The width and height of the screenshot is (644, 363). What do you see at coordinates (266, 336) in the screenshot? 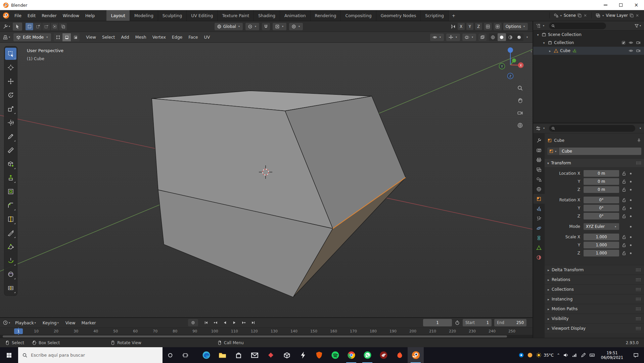
I see `timeline-scrollbar` at bounding box center [266, 336].